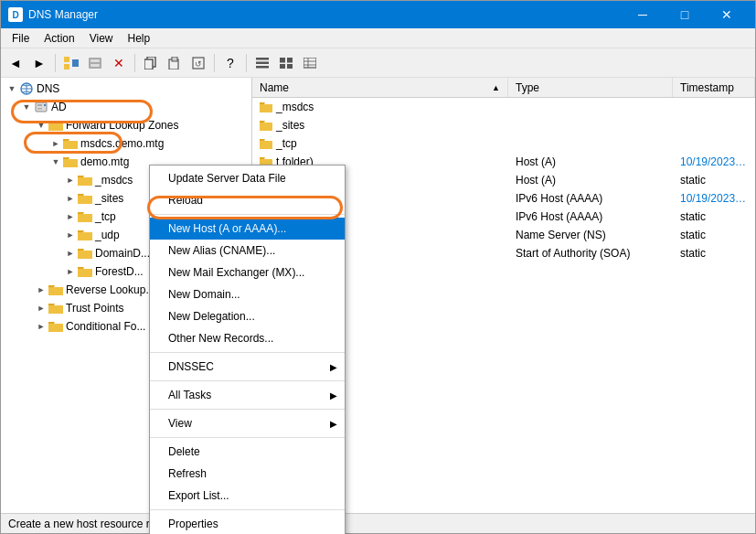  I want to click on tree-button, so click(71, 63).